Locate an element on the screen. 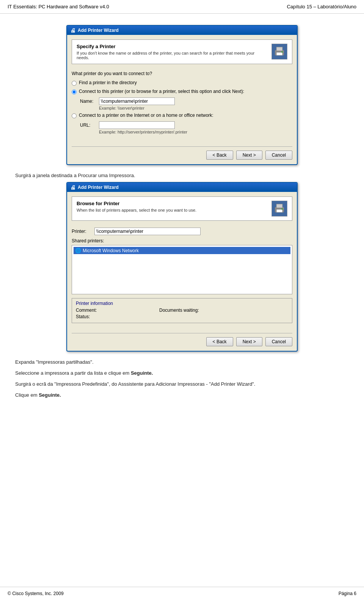  wizard1-header: Specify a Printer If you don't know the … is located at coordinates (182, 52).